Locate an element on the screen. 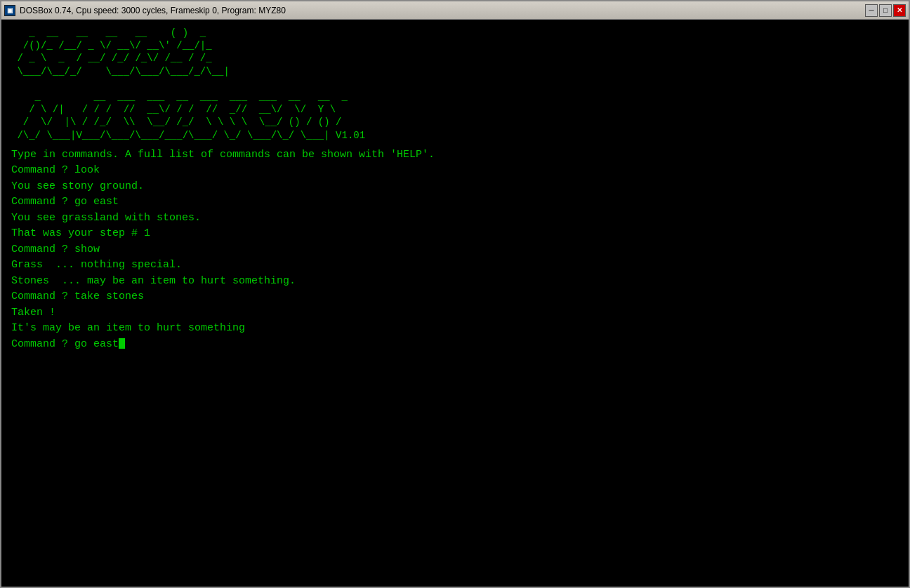 This screenshot has height=588, width=910. close-button: ✕ is located at coordinates (899, 11).